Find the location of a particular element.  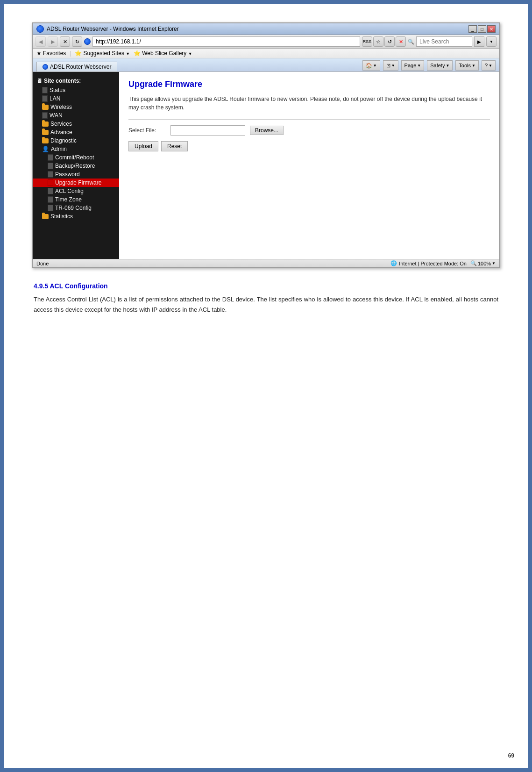

print-button: ⊡ ▼ is located at coordinates (390, 65).